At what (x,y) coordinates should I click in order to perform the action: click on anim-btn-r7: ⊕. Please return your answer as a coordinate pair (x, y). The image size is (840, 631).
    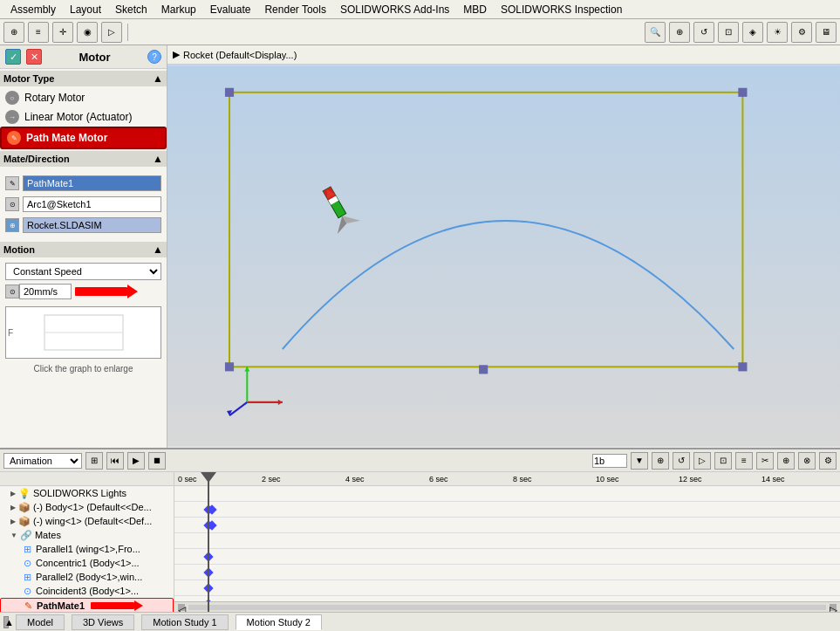
    Looking at the image, I should click on (786, 461).